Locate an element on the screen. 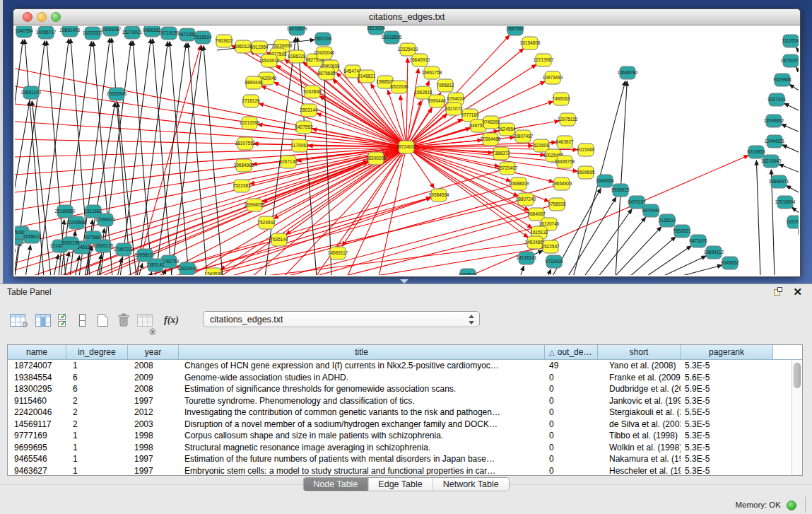 Image resolution: width=812 pixels, height=514 pixels. graph-node-yellow: 9875685 is located at coordinates (326, 74).